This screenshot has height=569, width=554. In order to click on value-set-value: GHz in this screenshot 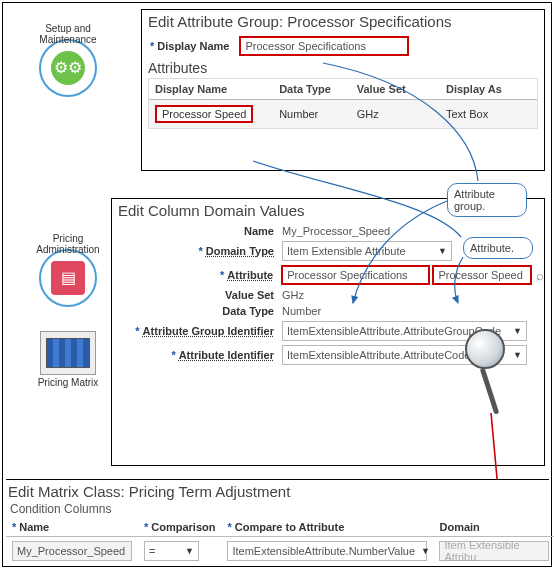, I will do `click(293, 295)`.